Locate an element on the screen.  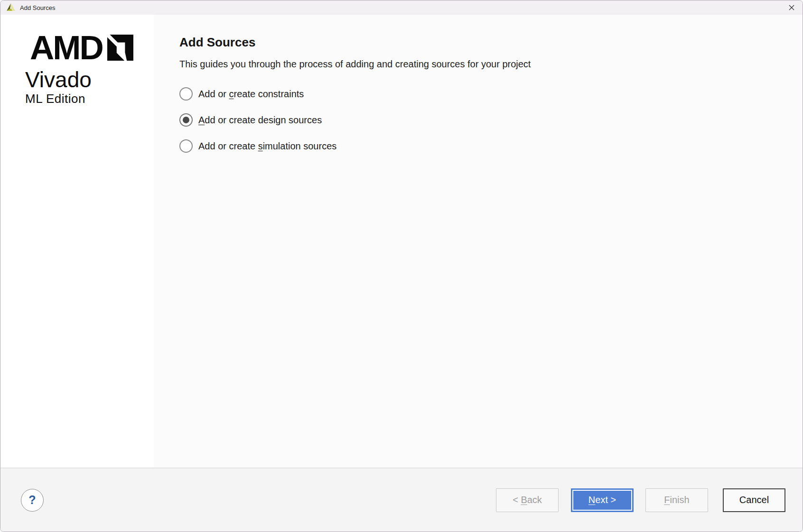
amd-arrow-icon is located at coordinates (121, 47).